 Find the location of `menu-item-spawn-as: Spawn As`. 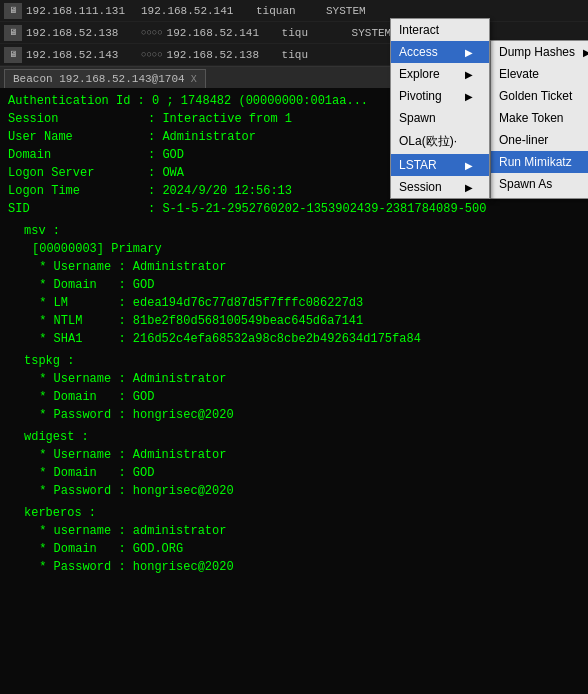

menu-item-spawn-as: Spawn As is located at coordinates (540, 184).